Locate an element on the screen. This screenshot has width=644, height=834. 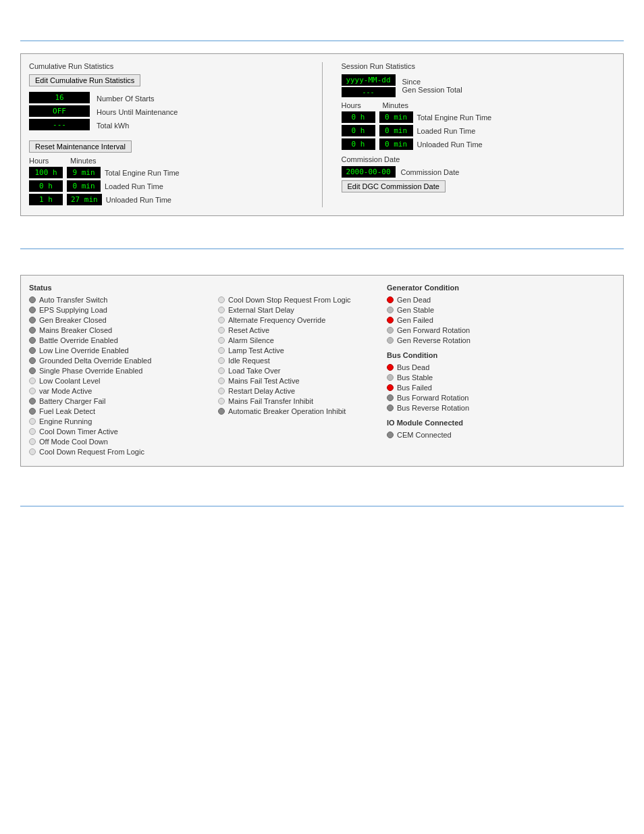
vertical-divider is located at coordinates (323, 135).